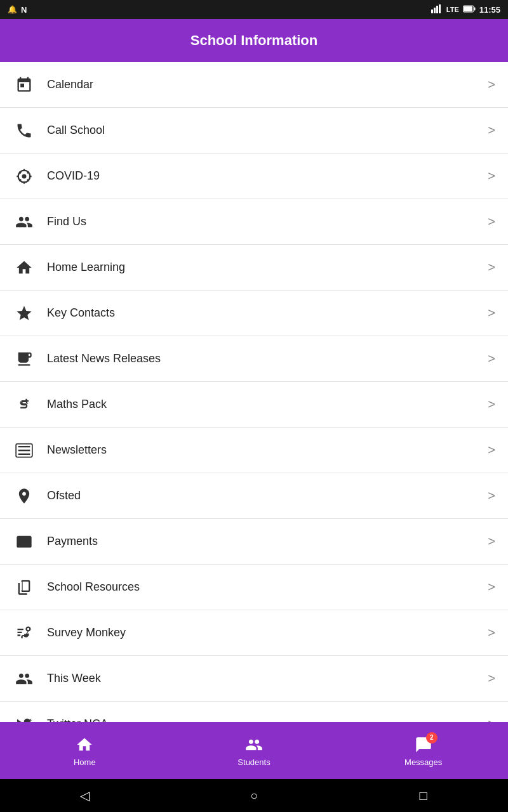 This screenshot has width=508, height=812. I want to click on newsletter-icon, so click(24, 450).